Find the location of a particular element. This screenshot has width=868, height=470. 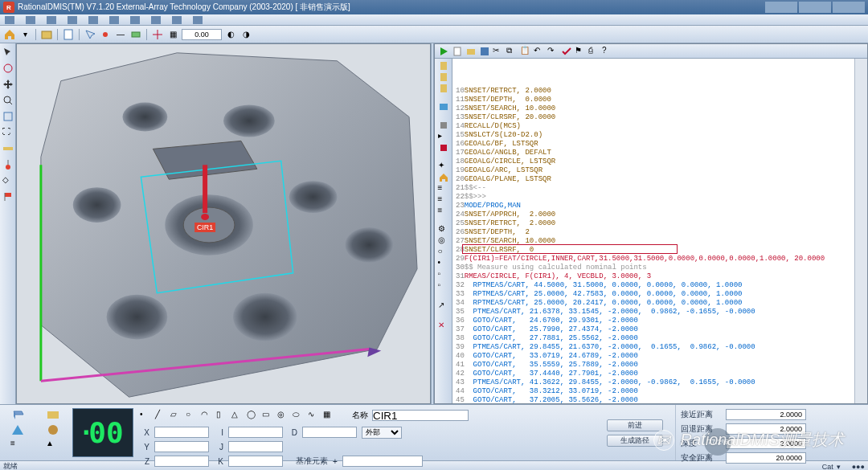

util1-icon: ◐ is located at coordinates (231, 35).